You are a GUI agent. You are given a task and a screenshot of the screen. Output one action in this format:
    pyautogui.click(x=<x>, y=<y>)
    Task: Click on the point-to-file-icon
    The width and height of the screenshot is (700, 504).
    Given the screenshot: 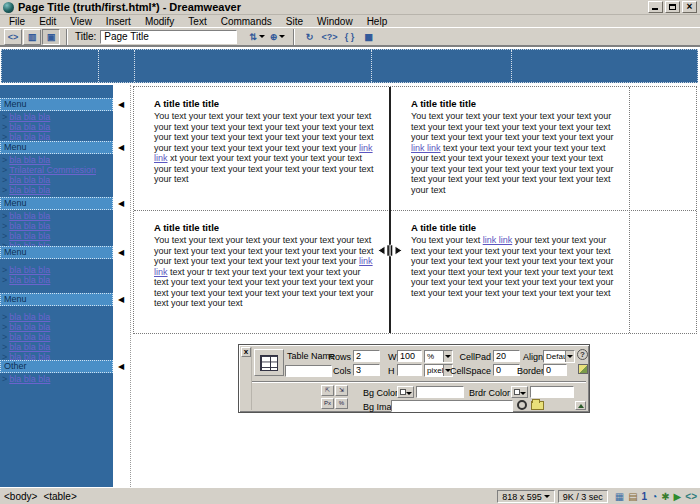 What is the action you would take?
    pyautogui.click(x=522, y=405)
    